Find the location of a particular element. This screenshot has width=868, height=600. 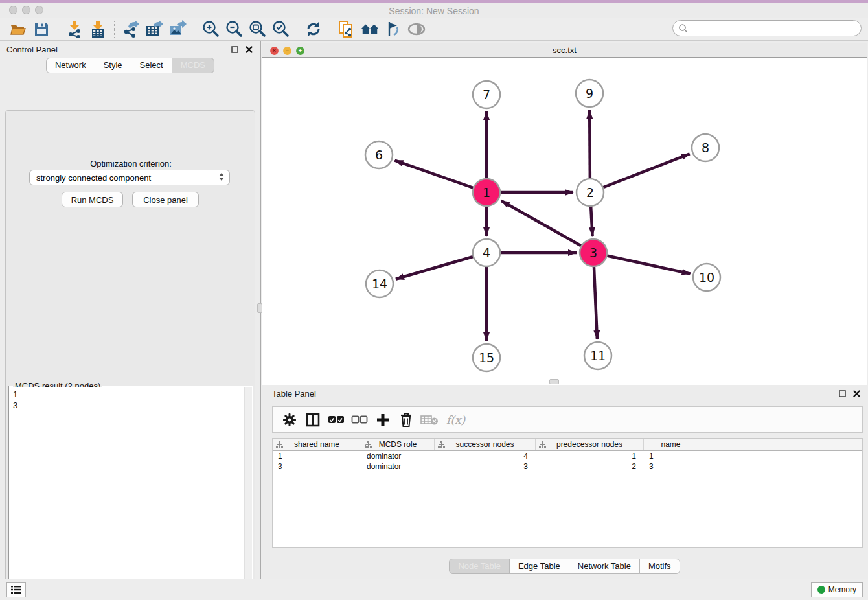

tab-network-table: Network Table is located at coordinates (604, 566).